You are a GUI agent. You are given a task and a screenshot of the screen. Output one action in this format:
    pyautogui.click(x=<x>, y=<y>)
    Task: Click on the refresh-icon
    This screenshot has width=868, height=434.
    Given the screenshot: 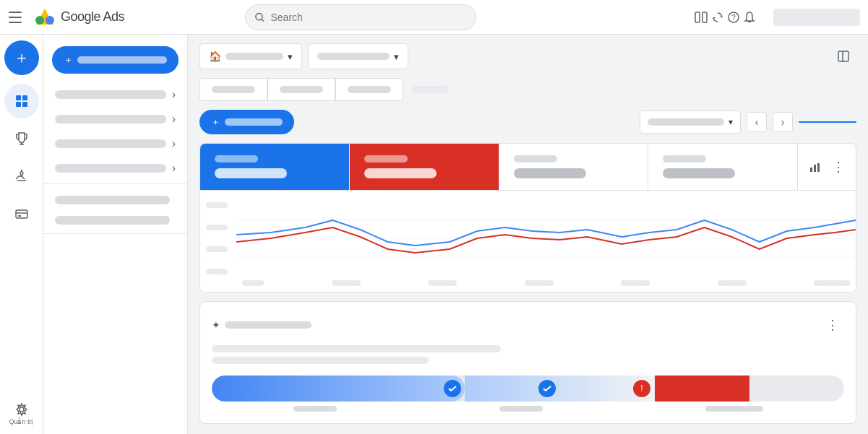 What is the action you would take?
    pyautogui.click(x=718, y=17)
    